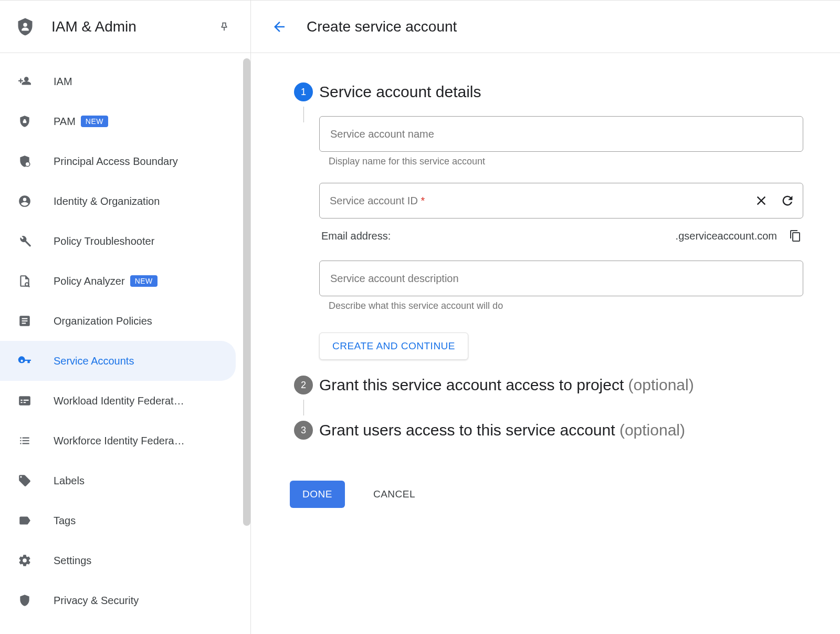 The image size is (840, 634). Describe the element at coordinates (279, 27) in the screenshot. I see `arrow-left-icon` at that location.